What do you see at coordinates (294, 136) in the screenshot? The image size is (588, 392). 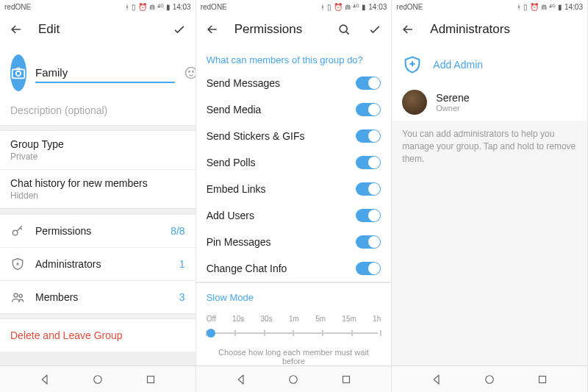 I see `permission-row: Send Stickers & GIFs` at bounding box center [294, 136].